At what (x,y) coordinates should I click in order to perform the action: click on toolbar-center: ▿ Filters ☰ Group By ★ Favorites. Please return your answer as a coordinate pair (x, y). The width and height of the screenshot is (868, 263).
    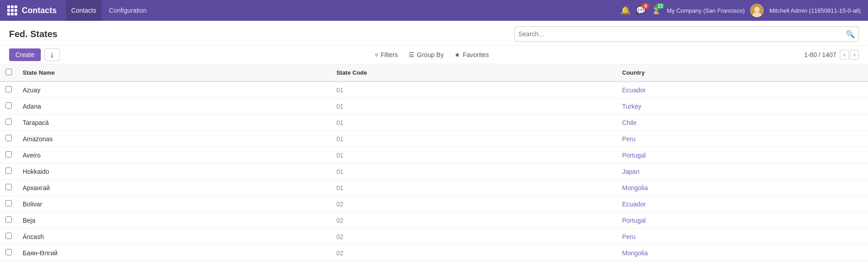
    Looking at the image, I should click on (432, 55).